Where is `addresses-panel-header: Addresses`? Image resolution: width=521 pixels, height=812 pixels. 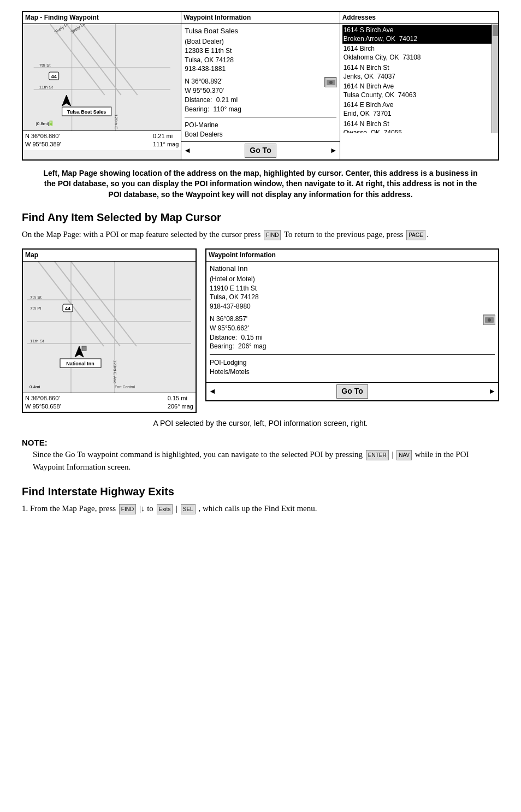
addresses-panel-header: Addresses is located at coordinates (419, 18).